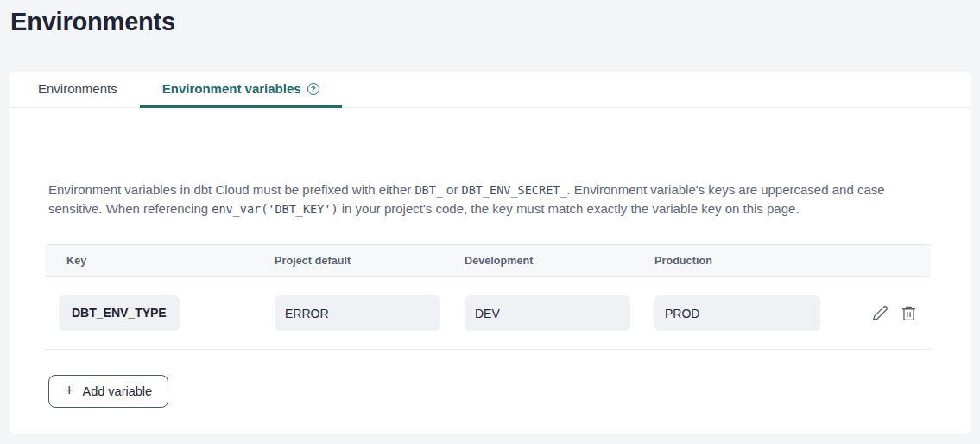 The height and width of the screenshot is (444, 980). I want to click on production-value: PROD, so click(737, 313).